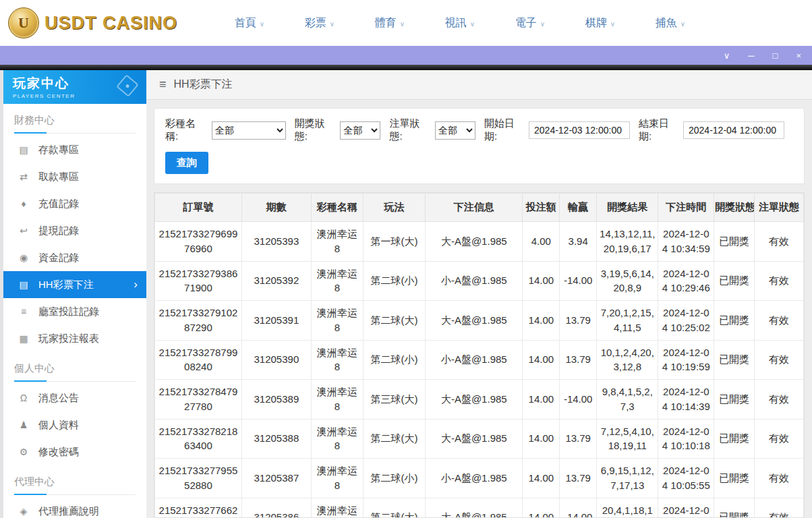 This screenshot has width=812, height=518. Describe the element at coordinates (406, 67) in the screenshot. I see `banner-strip` at that location.